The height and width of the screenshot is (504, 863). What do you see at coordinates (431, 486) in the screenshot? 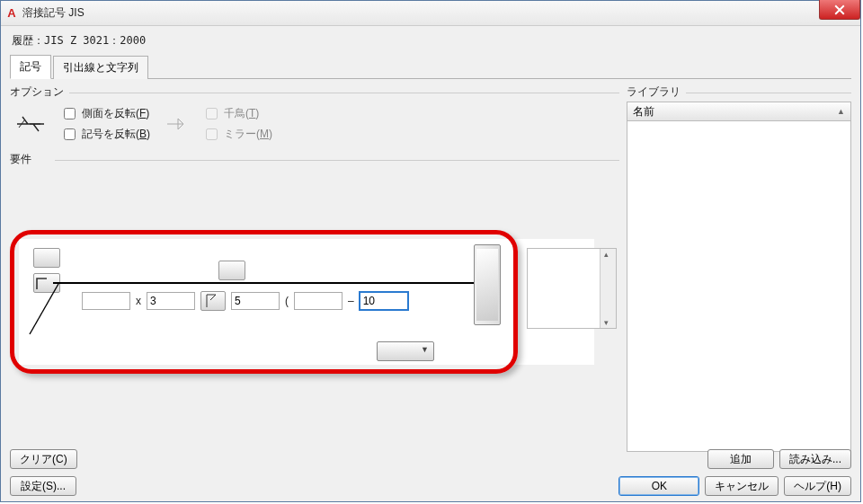
I see `footer-row-2: 設定(S)... OK キャンセル ヘルプ(H)` at bounding box center [431, 486].